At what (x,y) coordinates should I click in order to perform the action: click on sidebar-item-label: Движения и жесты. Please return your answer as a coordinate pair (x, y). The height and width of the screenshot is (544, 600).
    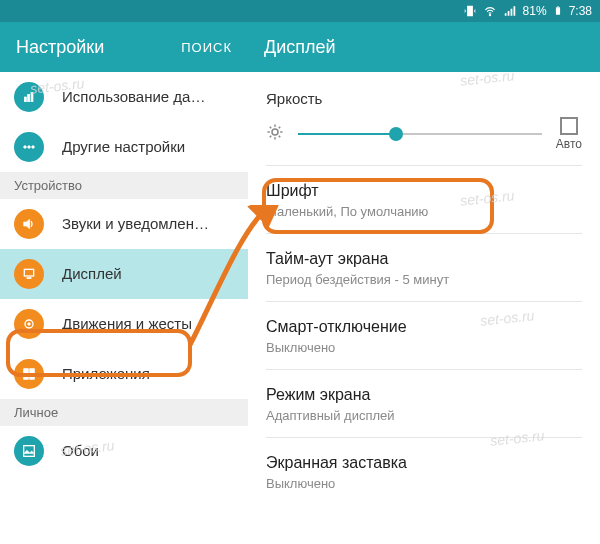
    Looking at the image, I should click on (127, 324).